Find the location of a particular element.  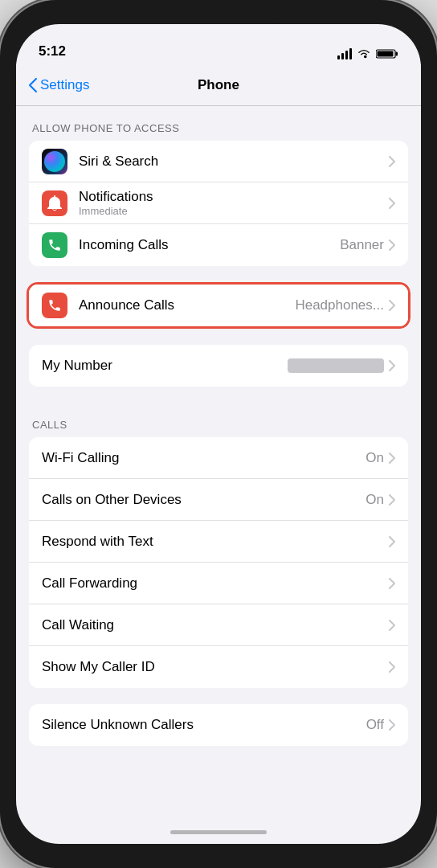

notifications-item: Notifications Immediate is located at coordinates (218, 203).